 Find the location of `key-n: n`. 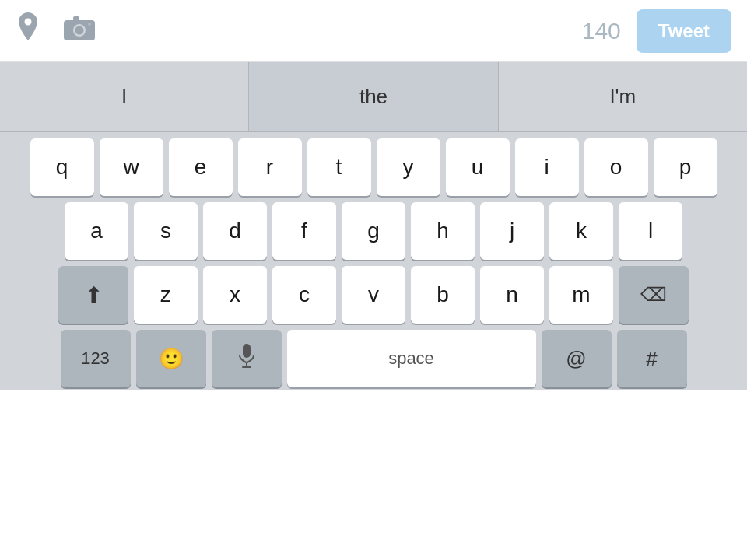

key-n: n is located at coordinates (512, 295).